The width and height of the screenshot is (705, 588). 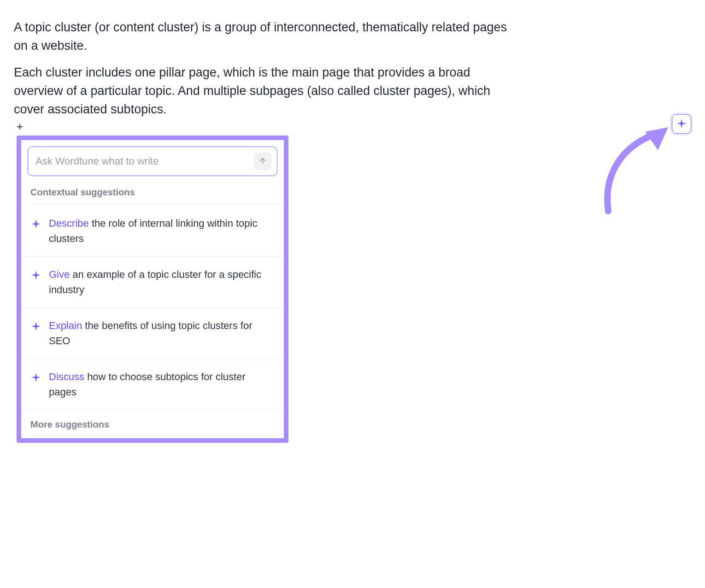 I want to click on ask-wordtune-input, so click(x=145, y=161).